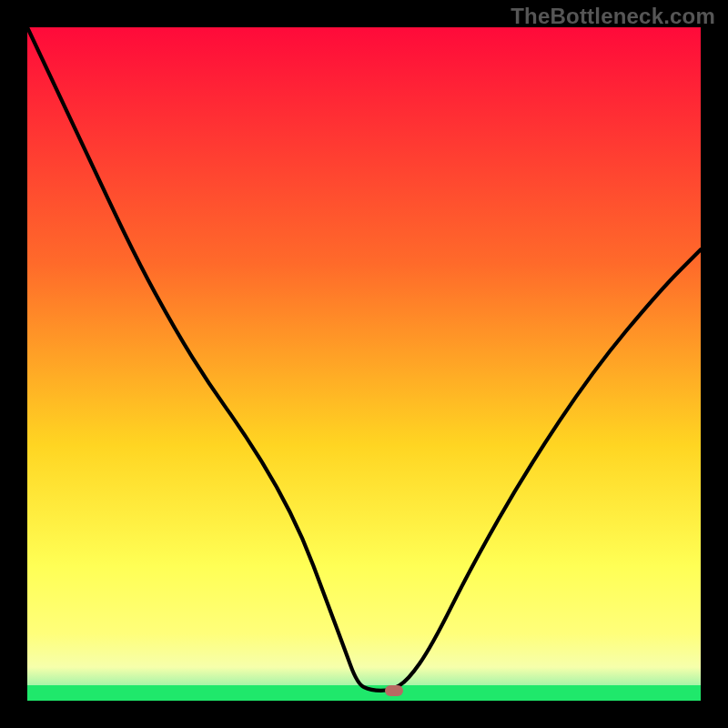 This screenshot has width=728, height=728. I want to click on watermark-text: TheBottleneck.com, so click(613, 16).